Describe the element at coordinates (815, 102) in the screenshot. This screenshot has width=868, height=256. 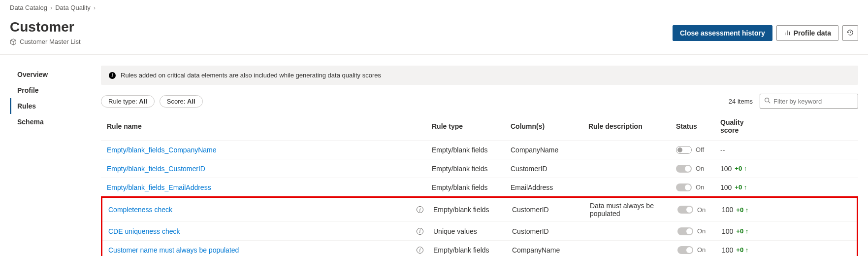
I see `search-input` at that location.